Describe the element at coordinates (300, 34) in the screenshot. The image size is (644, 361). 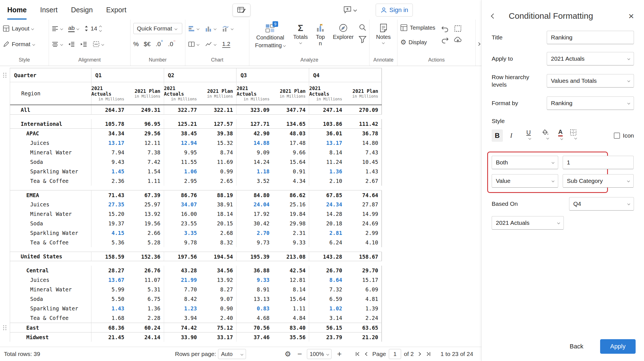
I see `totals-button: Σ Totals` at that location.